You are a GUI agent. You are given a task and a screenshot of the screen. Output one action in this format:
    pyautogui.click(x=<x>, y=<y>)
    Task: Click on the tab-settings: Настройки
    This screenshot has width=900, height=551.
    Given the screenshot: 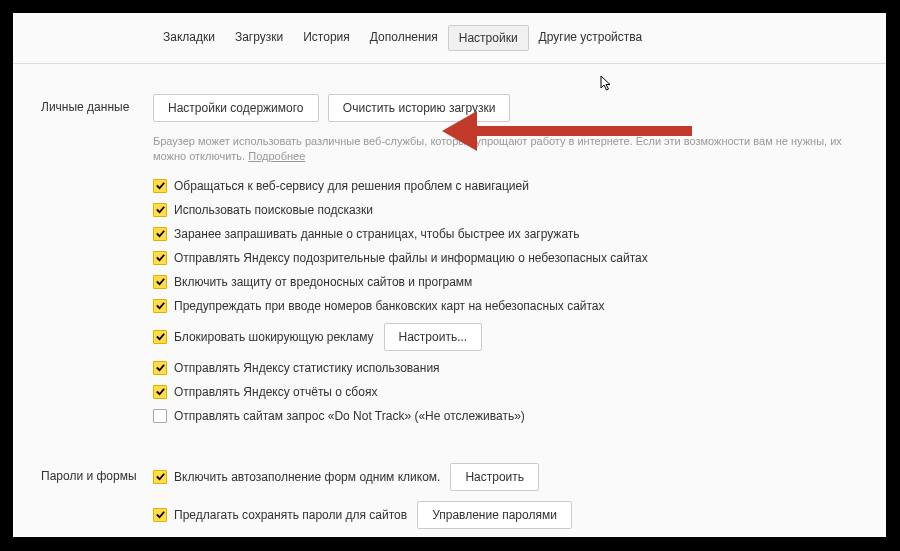 What is the action you would take?
    pyautogui.click(x=488, y=38)
    